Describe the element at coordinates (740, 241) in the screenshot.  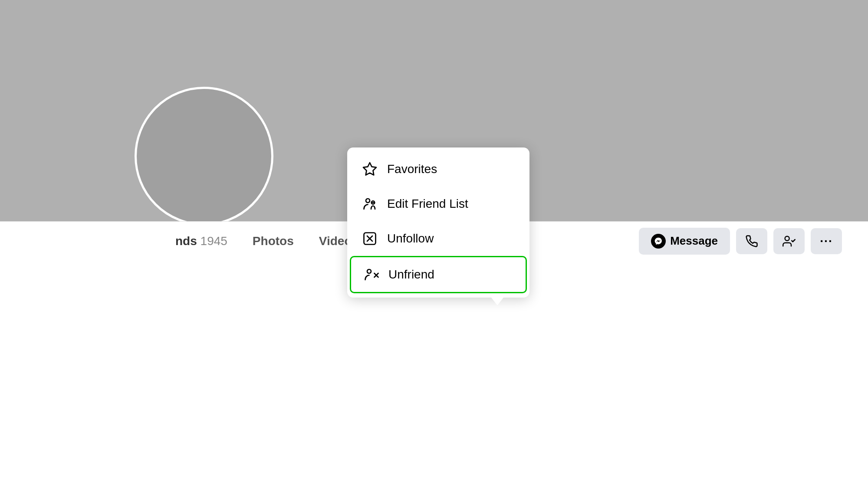
I see `action-buttons: Message ···` at that location.